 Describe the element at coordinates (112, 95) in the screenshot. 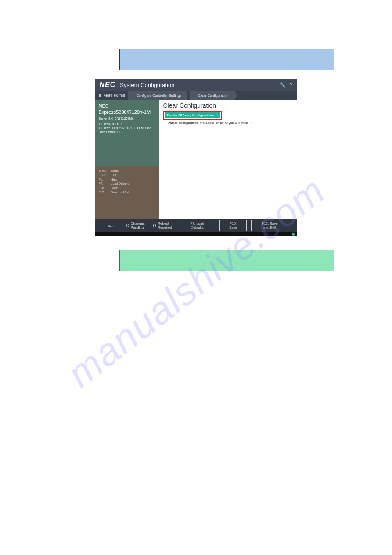

I see `more-forms-button: ≡ More Forms` at that location.